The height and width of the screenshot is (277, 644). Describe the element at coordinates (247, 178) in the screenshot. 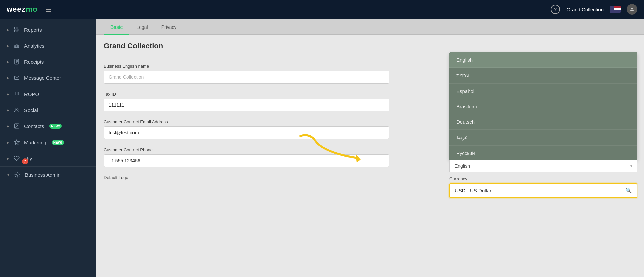

I see `field-default-logo: Default Logo` at that location.